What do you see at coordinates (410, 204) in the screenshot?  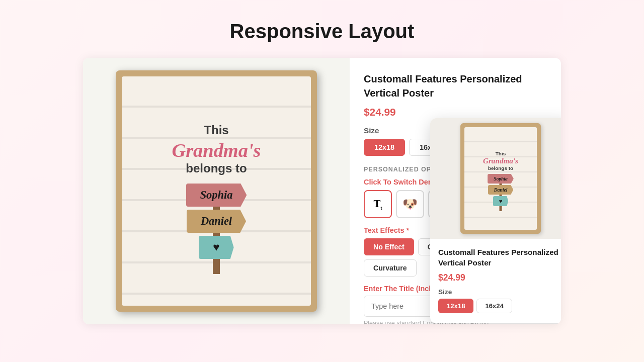 I see `pet-icon: 🐶` at bounding box center [410, 204].